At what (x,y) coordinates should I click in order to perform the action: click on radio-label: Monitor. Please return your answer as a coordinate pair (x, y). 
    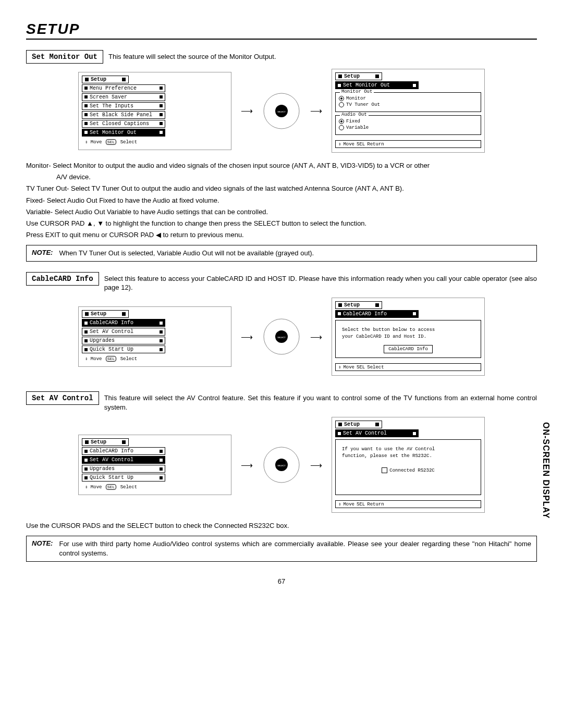
    Looking at the image, I should click on (356, 98).